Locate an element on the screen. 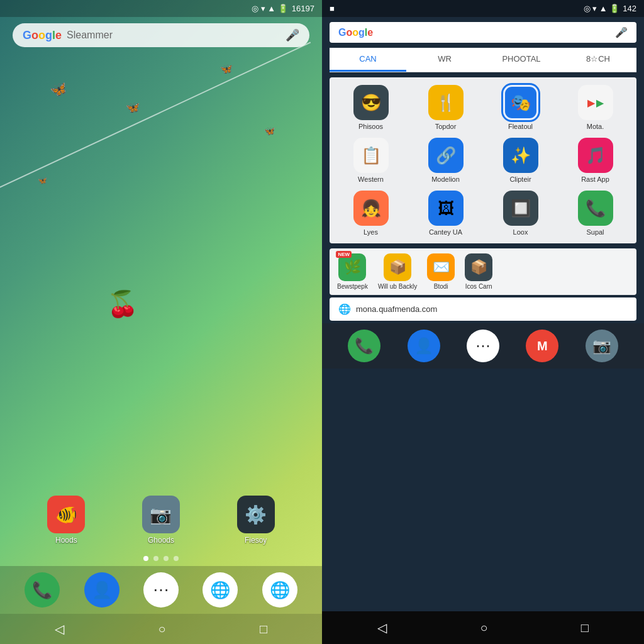  sugg-btodi: ✉️ Btodi is located at coordinates (441, 272).